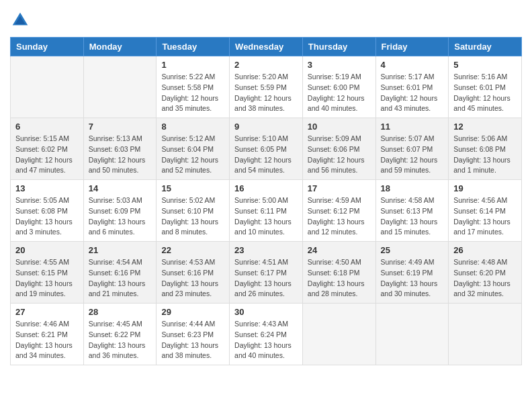 This screenshot has height=411, width=532. I want to click on day-number: 13, so click(47, 188).